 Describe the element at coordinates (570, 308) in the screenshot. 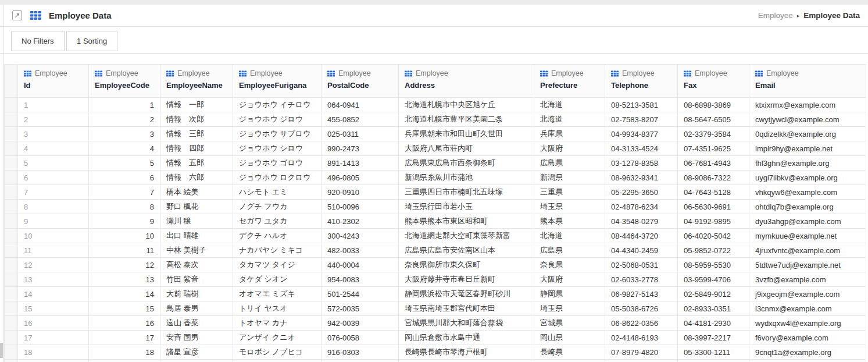

I see `cell-prefecture: 埼玉県` at that location.